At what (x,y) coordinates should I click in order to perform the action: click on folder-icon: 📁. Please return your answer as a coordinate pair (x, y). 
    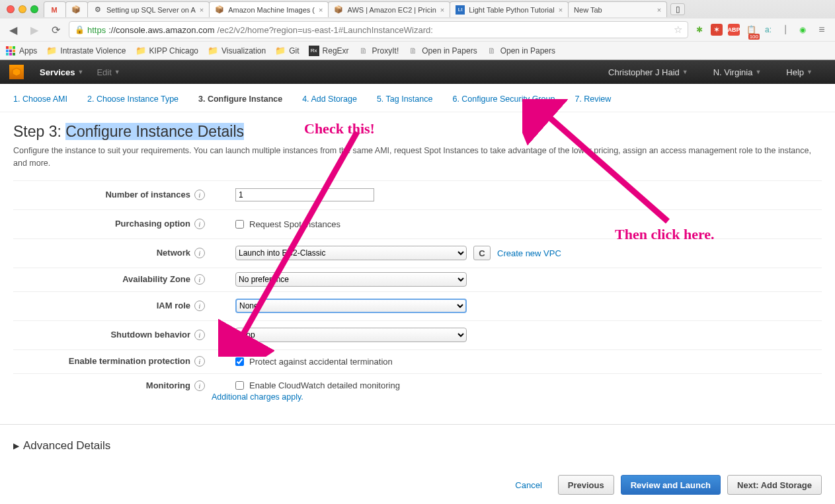
    Looking at the image, I should click on (141, 51).